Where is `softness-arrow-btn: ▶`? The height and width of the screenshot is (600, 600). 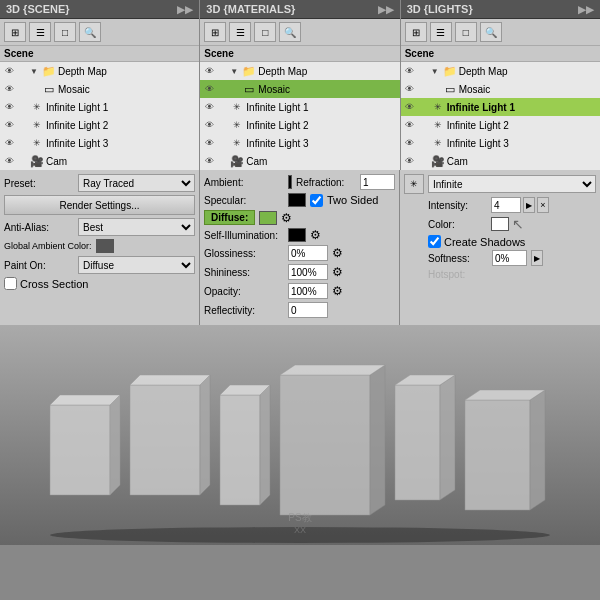
softness-arrow-btn: ▶ is located at coordinates (537, 258).